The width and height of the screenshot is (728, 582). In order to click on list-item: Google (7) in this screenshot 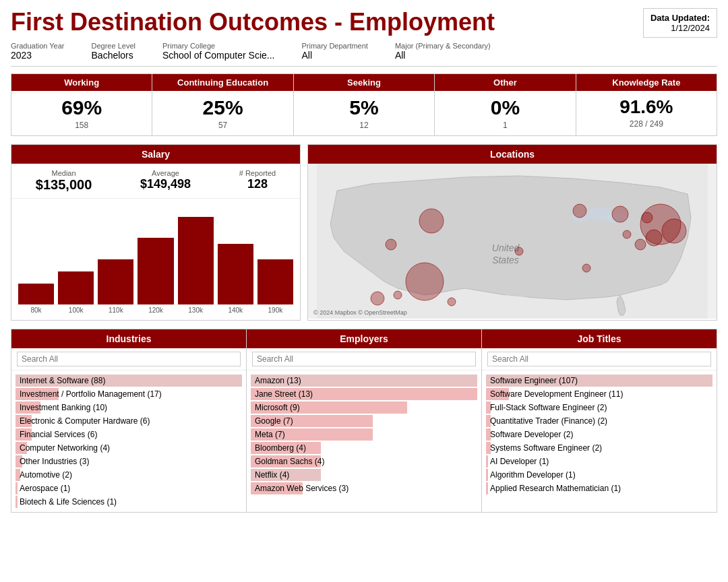, I will do `click(364, 421)`.